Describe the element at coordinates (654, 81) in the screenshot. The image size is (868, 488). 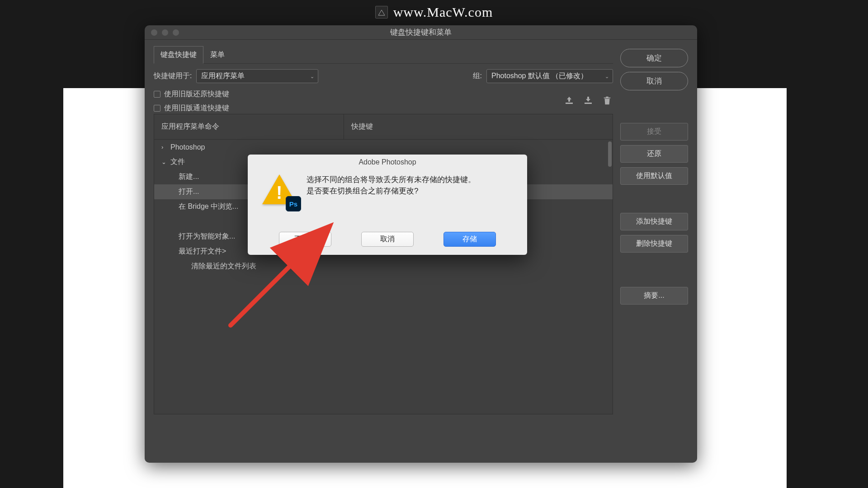
I see `cancel-button: 取消` at that location.